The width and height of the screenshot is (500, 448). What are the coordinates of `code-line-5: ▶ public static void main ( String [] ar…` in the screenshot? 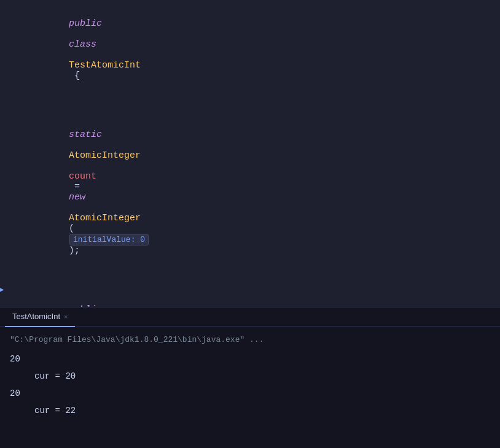 It's located at (250, 295).